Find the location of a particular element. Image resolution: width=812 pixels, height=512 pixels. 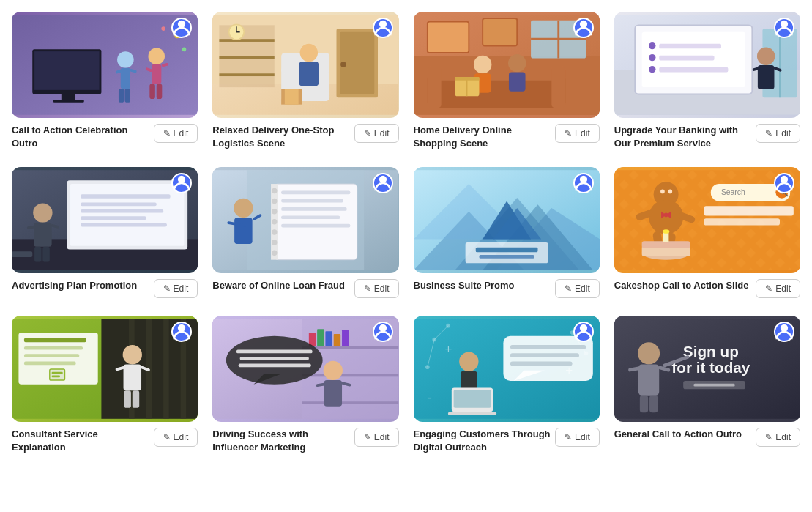

card-title-12: General Call to Action Outro is located at coordinates (683, 434).